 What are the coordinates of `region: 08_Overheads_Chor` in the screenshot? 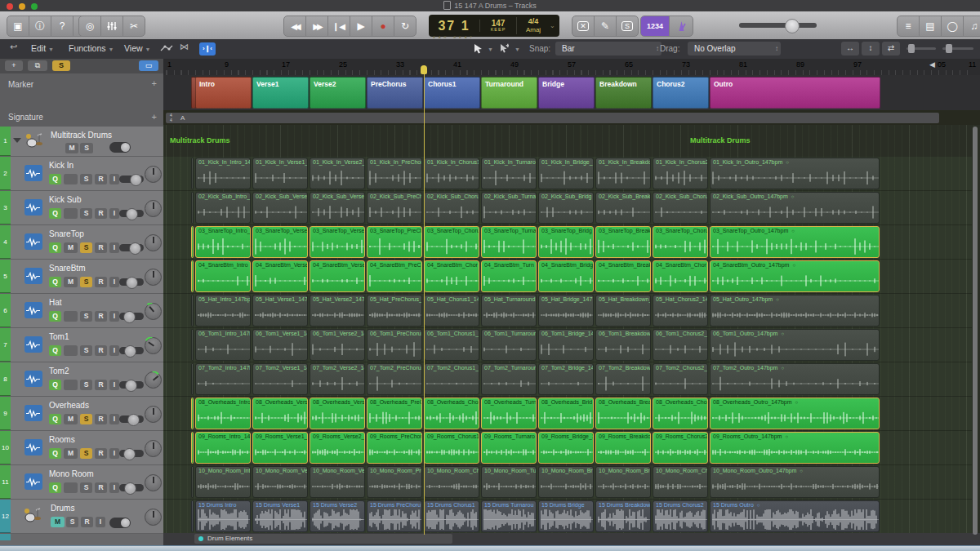 It's located at (680, 413).